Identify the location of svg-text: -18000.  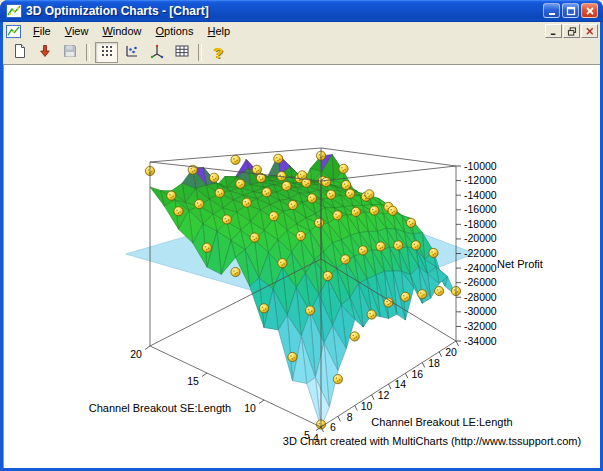
(480, 224).